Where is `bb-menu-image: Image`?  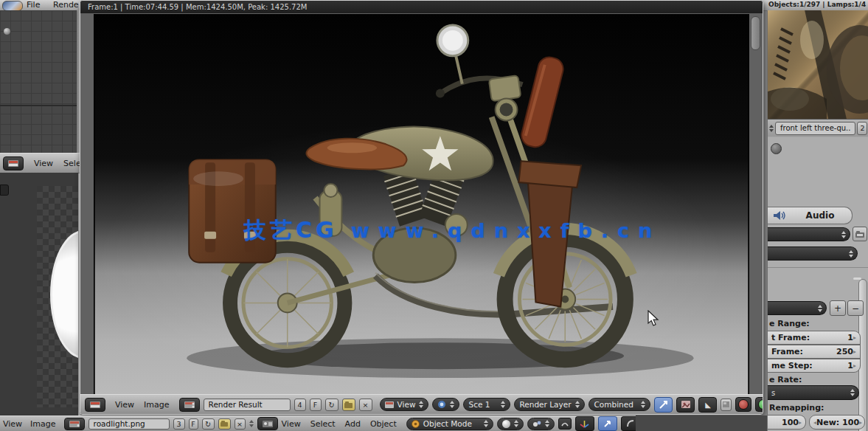
bb-menu-image: Image is located at coordinates (43, 424).